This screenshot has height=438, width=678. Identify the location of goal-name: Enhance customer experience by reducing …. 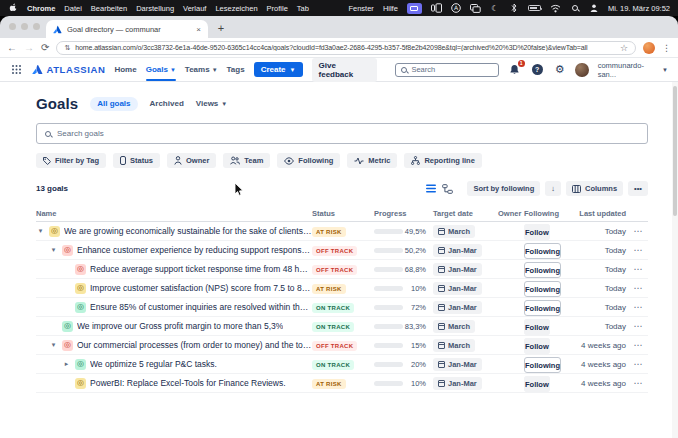
(194, 250).